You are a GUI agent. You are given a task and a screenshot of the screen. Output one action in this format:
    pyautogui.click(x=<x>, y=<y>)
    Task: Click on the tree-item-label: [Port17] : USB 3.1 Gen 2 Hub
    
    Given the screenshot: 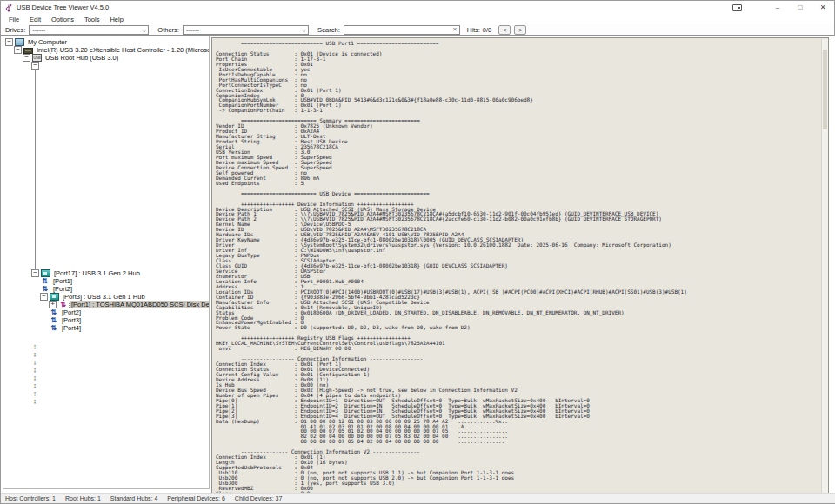 What is the action you would take?
    pyautogui.click(x=97, y=273)
    